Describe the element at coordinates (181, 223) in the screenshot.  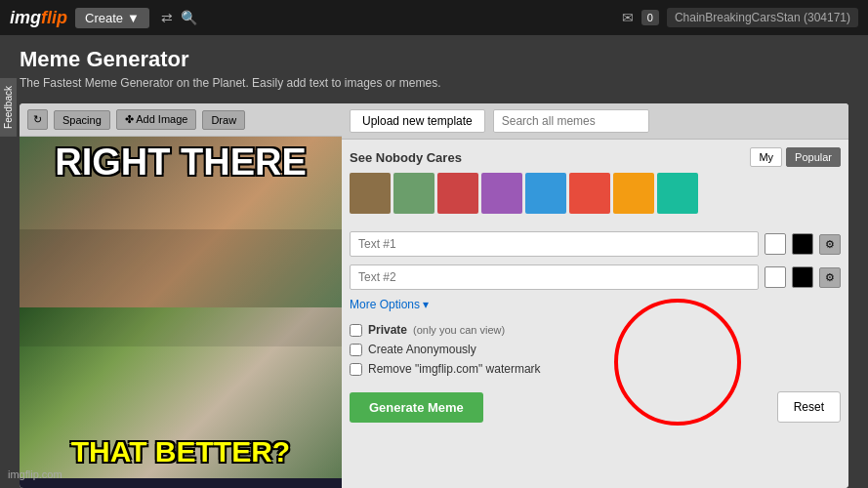
I see `meme-top-image: RIGHT THERE` at that location.